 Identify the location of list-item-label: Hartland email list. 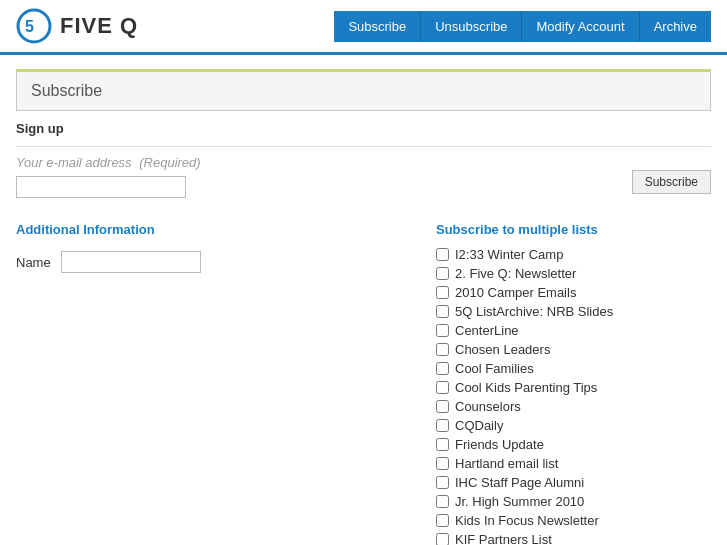
(506, 464).